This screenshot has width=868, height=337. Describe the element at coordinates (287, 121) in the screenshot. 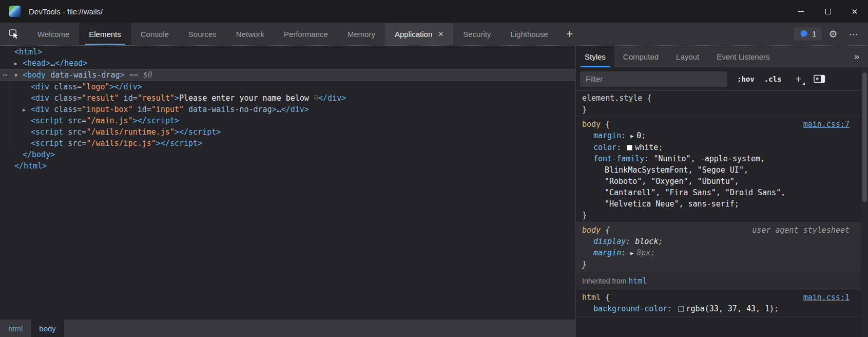

I see `tree-row: <script src="/main.js"></script>` at that location.